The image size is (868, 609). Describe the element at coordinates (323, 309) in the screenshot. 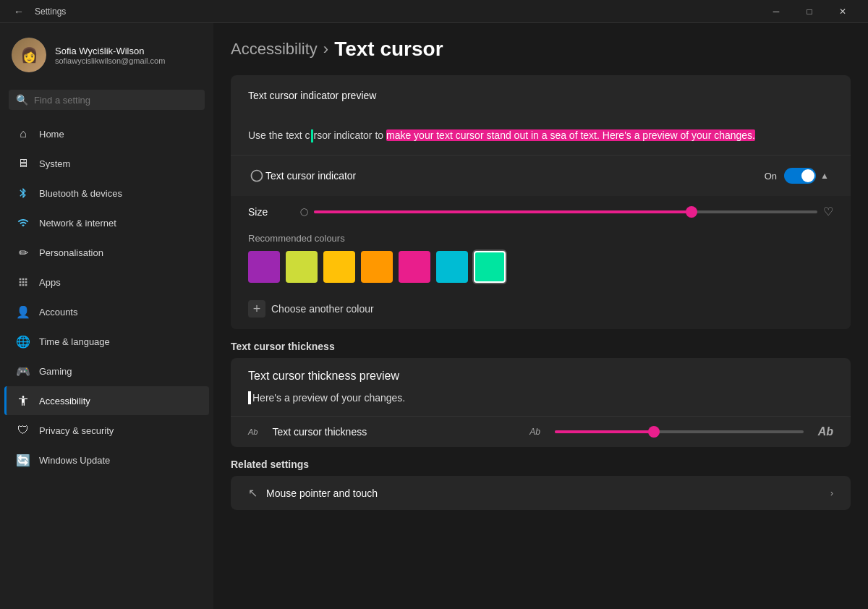

I see `choose-color-label: Choose another colour` at that location.